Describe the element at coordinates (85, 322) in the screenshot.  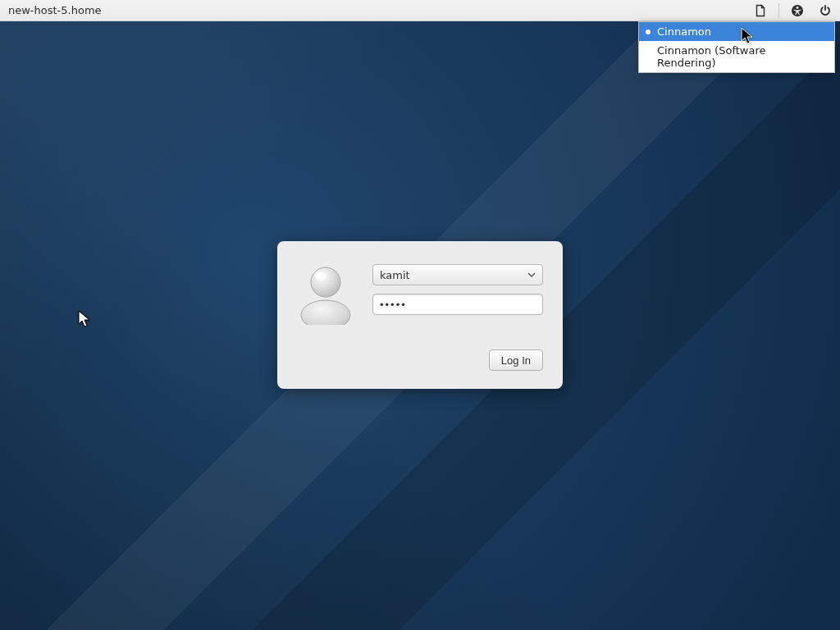
I see `cursor-icon` at that location.